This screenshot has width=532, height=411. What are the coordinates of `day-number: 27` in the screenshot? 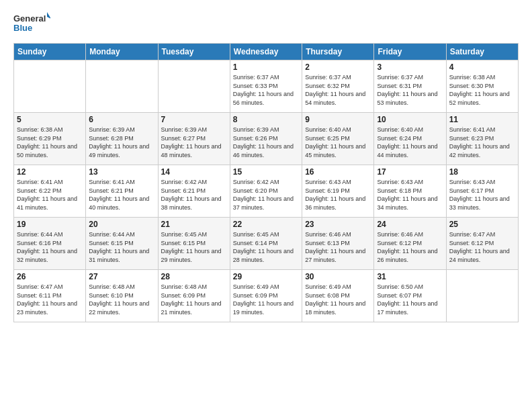 It's located at (122, 277).